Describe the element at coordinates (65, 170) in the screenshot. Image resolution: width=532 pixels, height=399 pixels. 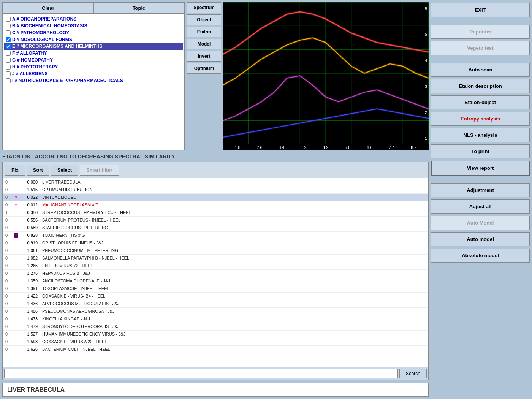
I see `select-button: Select` at that location.